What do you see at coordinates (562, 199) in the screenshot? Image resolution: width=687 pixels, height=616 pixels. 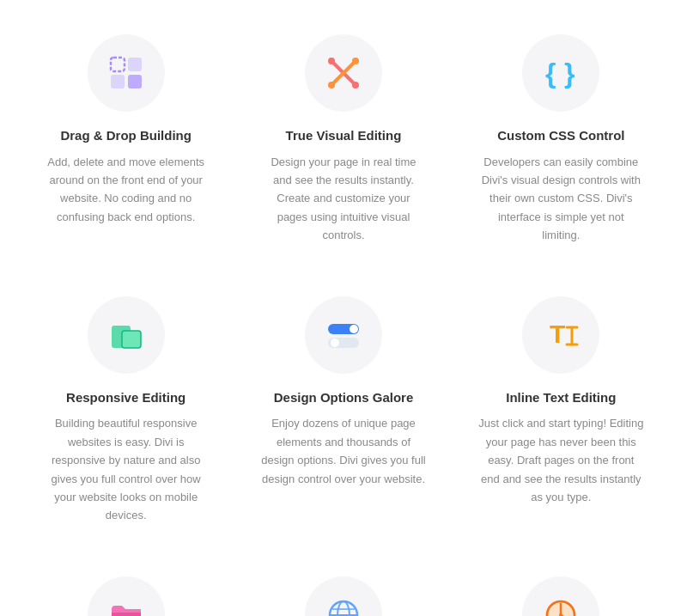 I see `custom-css-desc: Developers can easily combine Divi's vis…` at bounding box center [562, 199].